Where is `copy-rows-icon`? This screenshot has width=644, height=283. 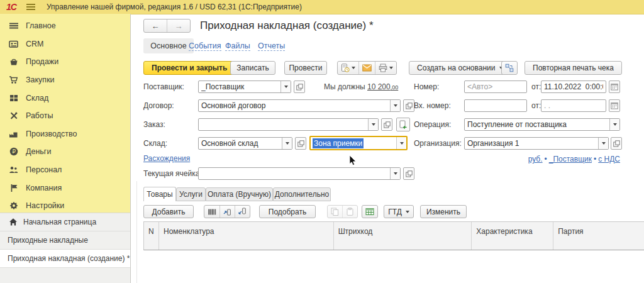
copy-rows-icon is located at coordinates (335, 211).